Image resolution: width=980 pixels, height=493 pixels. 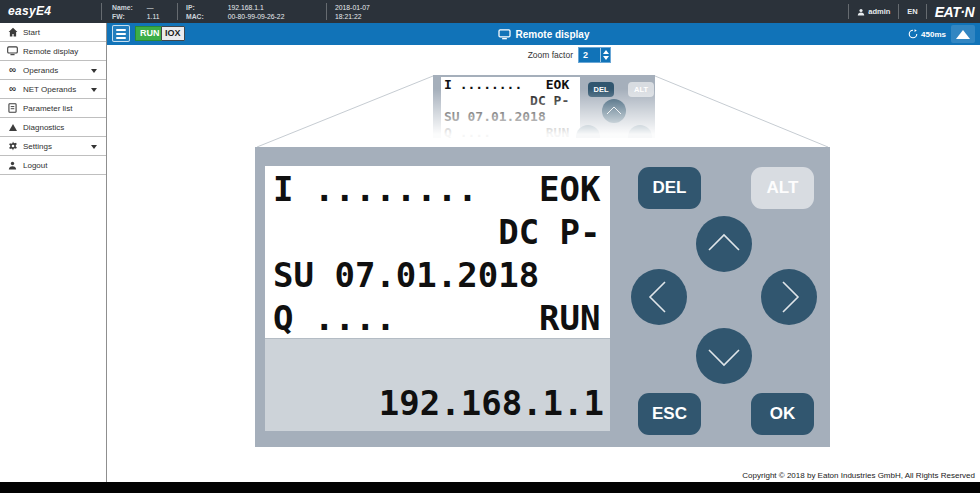 What do you see at coordinates (53, 128) in the screenshot?
I see `sidebar-item-diagnostics: Diagnostics` at bounding box center [53, 128].